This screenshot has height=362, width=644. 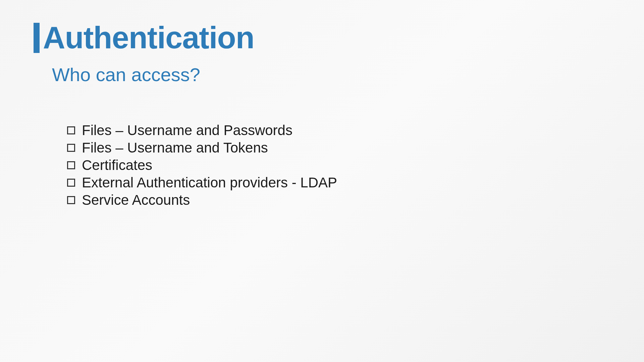 I want to click on list-item: Files – Username and Tokens, so click(x=339, y=148).